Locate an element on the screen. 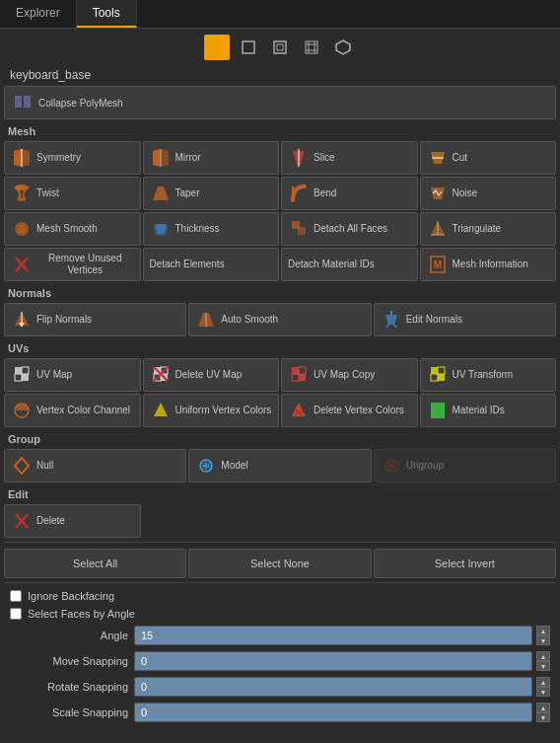  ungroup-button: Ungroup is located at coordinates (465, 466).